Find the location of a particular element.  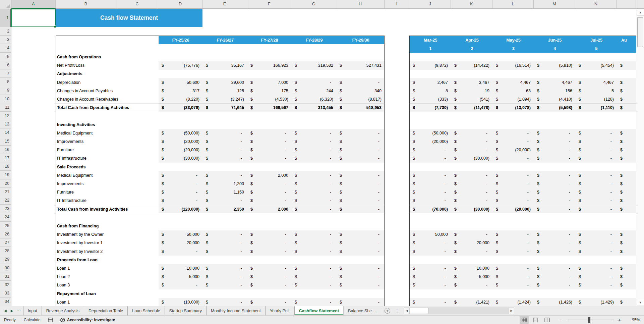

cell: $(33,079) is located at coordinates (181, 108).